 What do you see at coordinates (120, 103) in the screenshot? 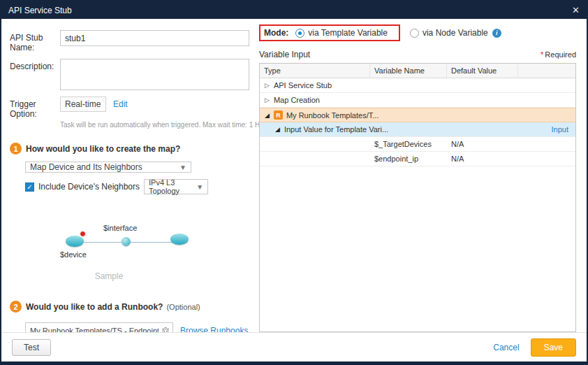
I see `trigger-edit-link: Edit` at bounding box center [120, 103].